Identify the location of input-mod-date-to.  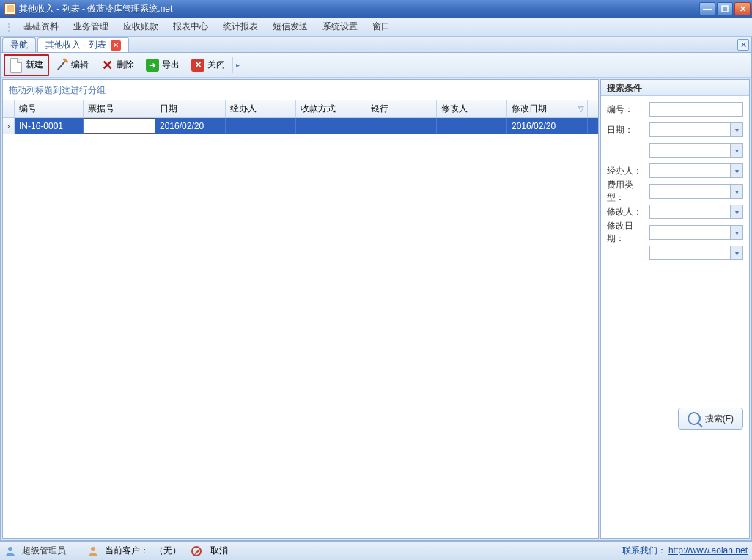
(696, 253).